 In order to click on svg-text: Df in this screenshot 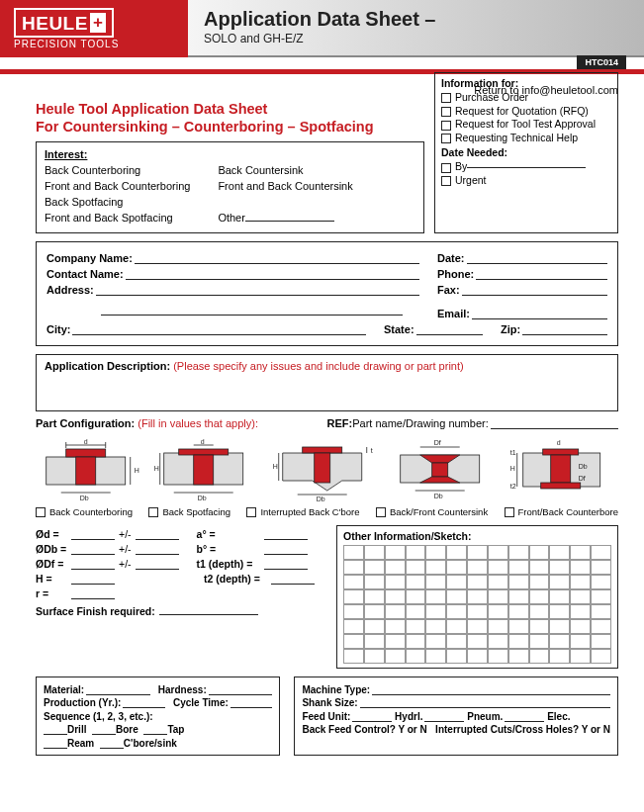, I will do `click(582, 479)`.